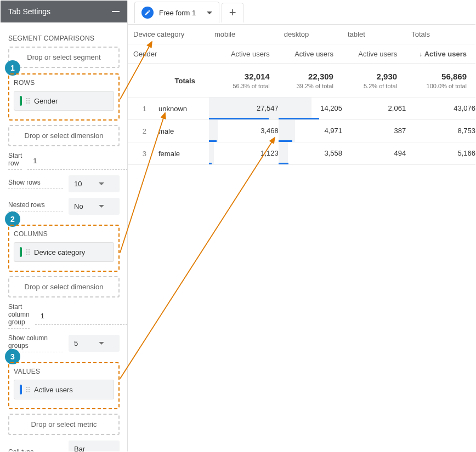  Describe the element at coordinates (441, 108) in the screenshot. I see `cell-total: 43,076` at that location.